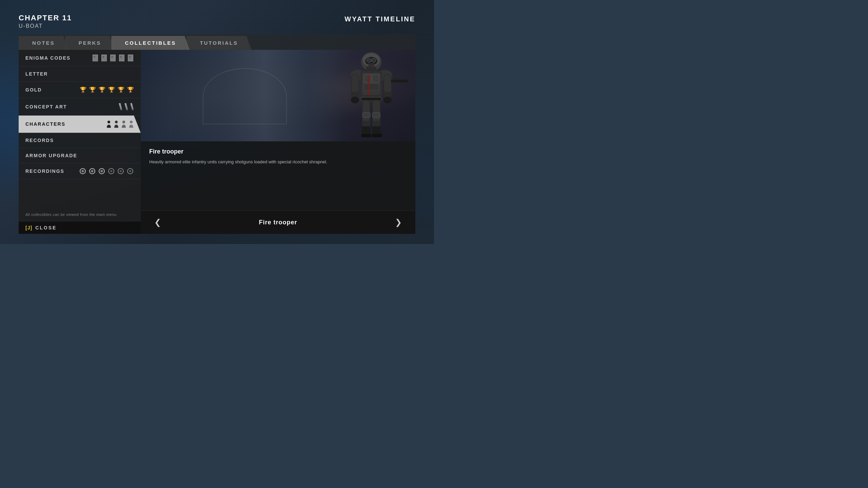  Describe the element at coordinates (80, 171) in the screenshot. I see `category-recordings: RECORDINGS` at that location.